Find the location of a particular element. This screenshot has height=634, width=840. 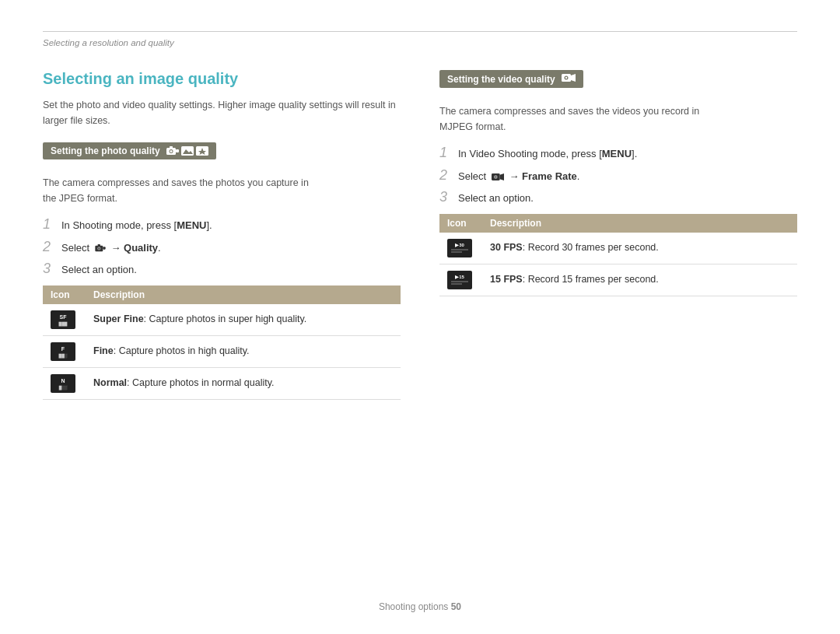

svg-text: SF is located at coordinates (64, 317).